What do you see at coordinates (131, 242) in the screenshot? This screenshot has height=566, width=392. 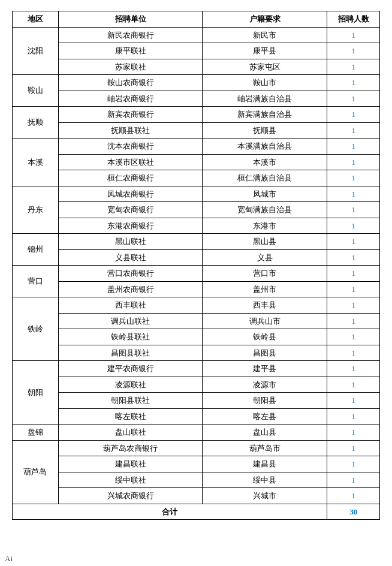 I see `unit-cell: 黑山联社` at bounding box center [131, 242].